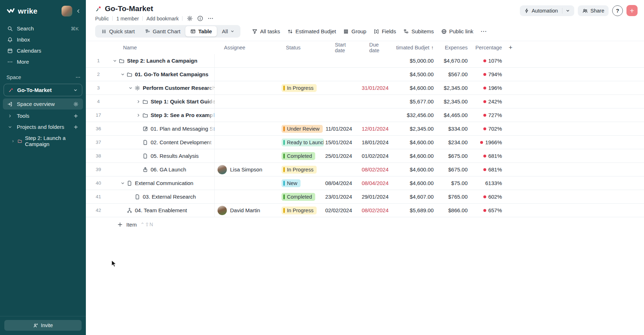 This screenshot has height=335, width=644. What do you see at coordinates (377, 183) in the screenshot?
I see `due-date-cell: 08/04/2024` at bounding box center [377, 183].